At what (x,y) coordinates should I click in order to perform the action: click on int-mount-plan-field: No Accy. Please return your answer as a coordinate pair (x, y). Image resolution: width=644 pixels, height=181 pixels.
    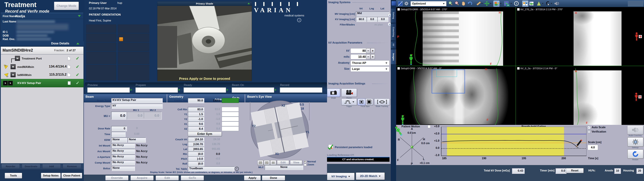
    Looking at the image, I should click on (123, 146).